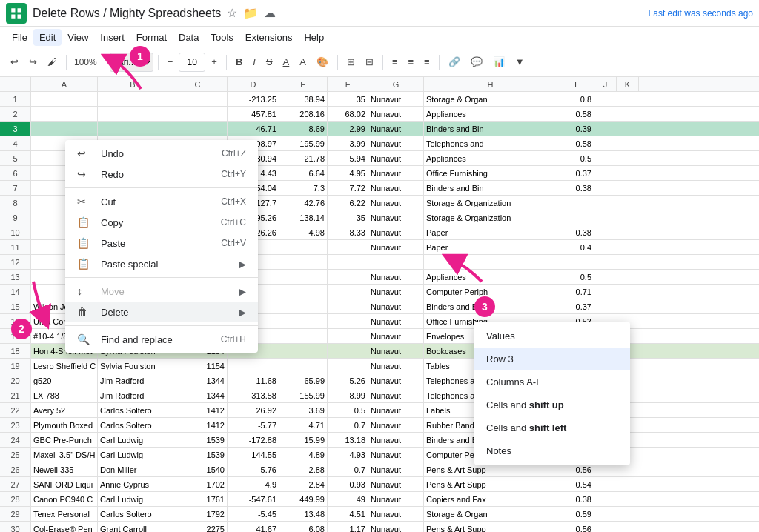  What do you see at coordinates (170, 62) in the screenshot?
I see `font-size-decrease: −` at bounding box center [170, 62].